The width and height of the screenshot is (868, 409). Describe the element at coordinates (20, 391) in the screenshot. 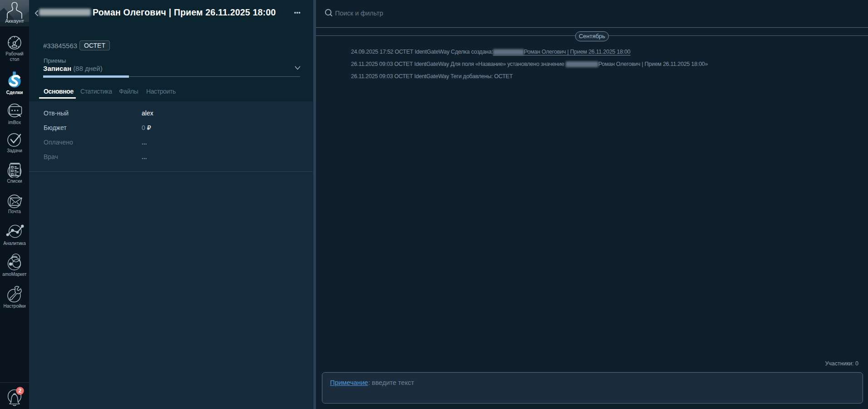

I see `svg-text: 2` at that location.